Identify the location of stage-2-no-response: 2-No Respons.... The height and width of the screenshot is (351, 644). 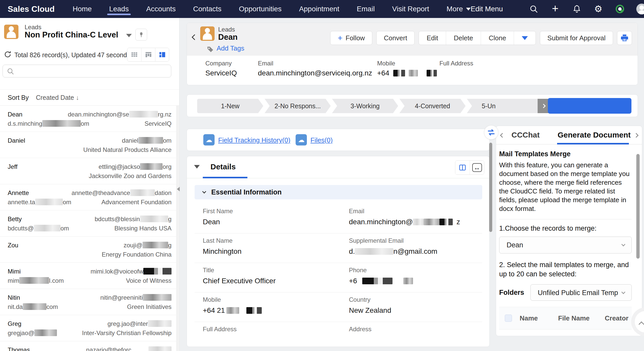
(298, 106).